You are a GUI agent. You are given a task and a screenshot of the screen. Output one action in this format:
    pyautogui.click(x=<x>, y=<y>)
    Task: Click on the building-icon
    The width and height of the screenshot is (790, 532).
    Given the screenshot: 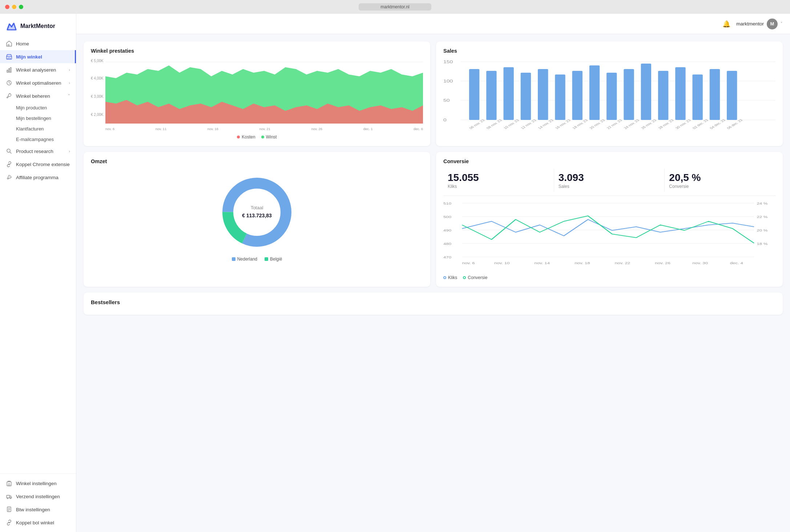 What is the action you would take?
    pyautogui.click(x=9, y=483)
    